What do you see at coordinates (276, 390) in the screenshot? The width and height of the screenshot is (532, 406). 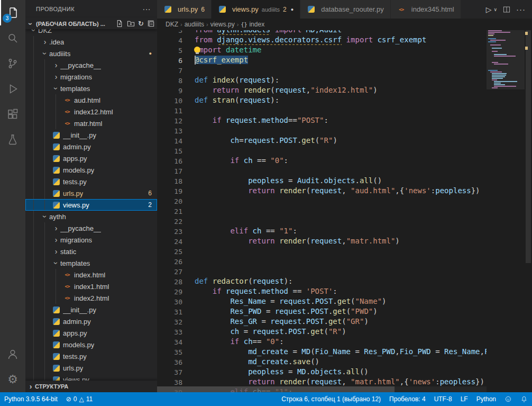 I see `horizontal-scrollbar-slider` at bounding box center [276, 390].